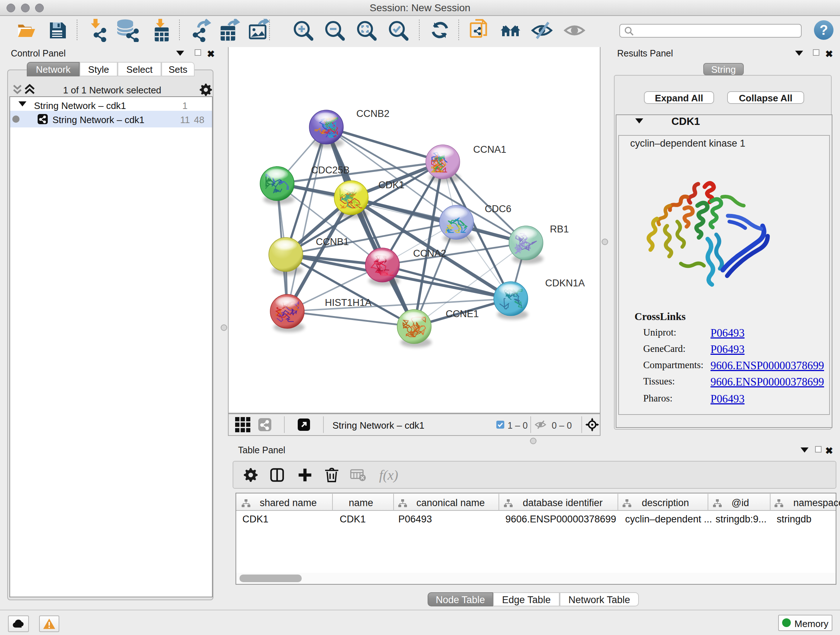  I want to click on svg-text: HIST1H1A, so click(348, 302).